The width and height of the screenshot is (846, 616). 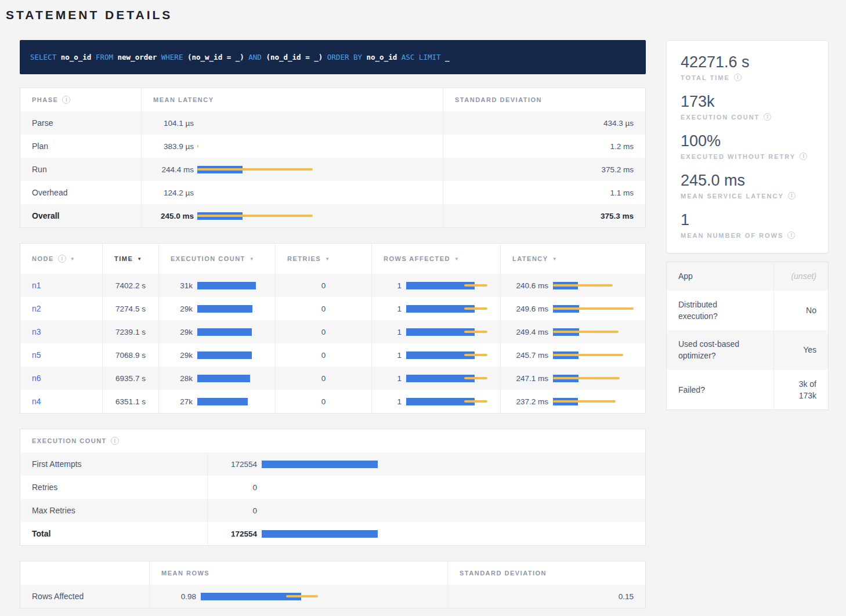 What do you see at coordinates (217, 285) in the screenshot?
I see `execution-count-cell: 31k` at bounding box center [217, 285].